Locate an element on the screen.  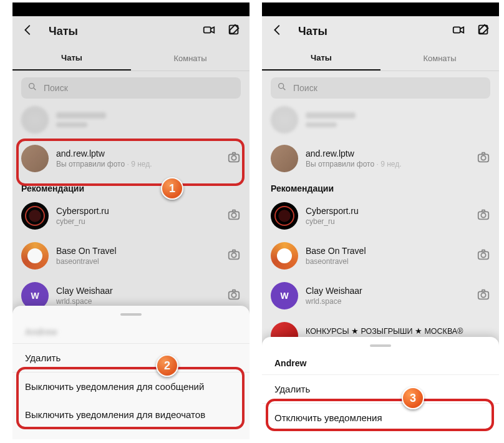
sheet-mute-video: Выключить уведомления для видеочатов is located at coordinates (131, 414).